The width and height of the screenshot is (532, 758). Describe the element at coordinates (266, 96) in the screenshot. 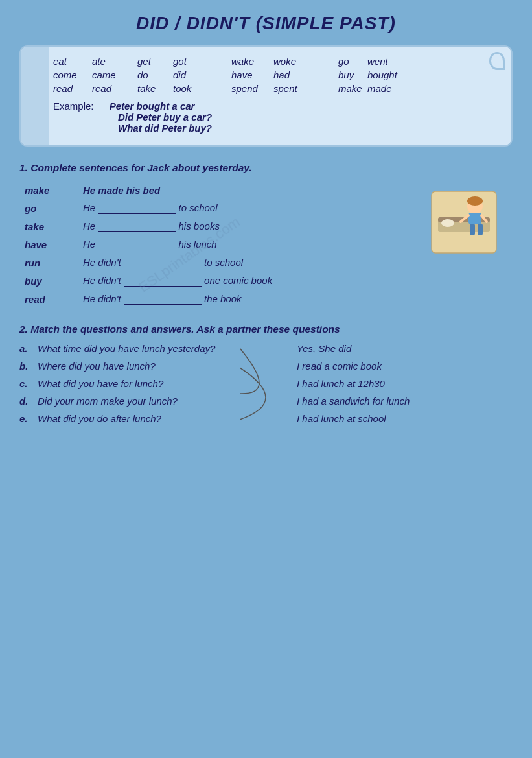

I see `vocab-box: eat ate get got wake woke go went come c…` at that location.